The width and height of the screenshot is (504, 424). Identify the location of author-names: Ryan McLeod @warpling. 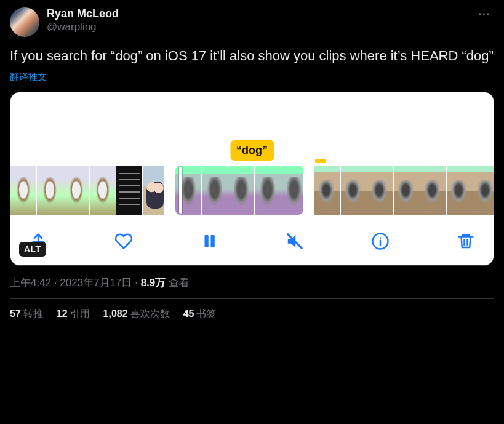
(82, 20).